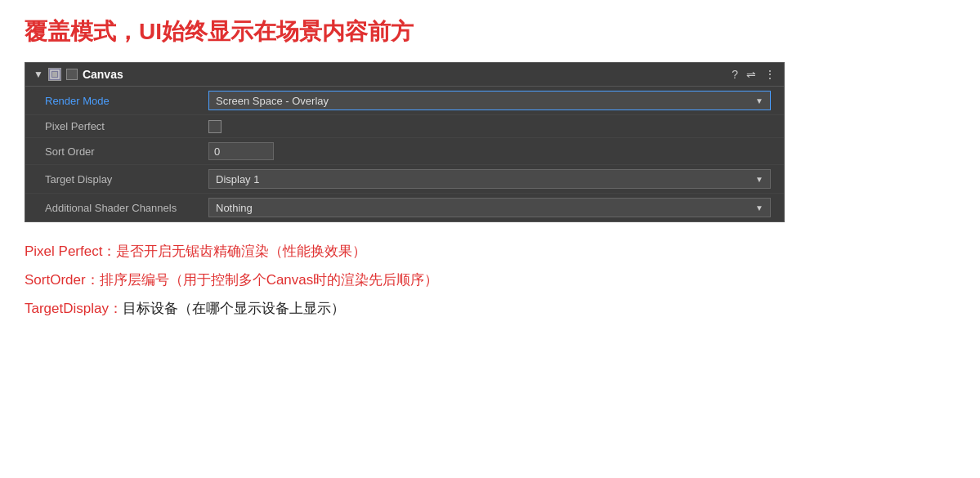  Describe the element at coordinates (55, 74) in the screenshot. I see `canvas-component-icon` at that location.